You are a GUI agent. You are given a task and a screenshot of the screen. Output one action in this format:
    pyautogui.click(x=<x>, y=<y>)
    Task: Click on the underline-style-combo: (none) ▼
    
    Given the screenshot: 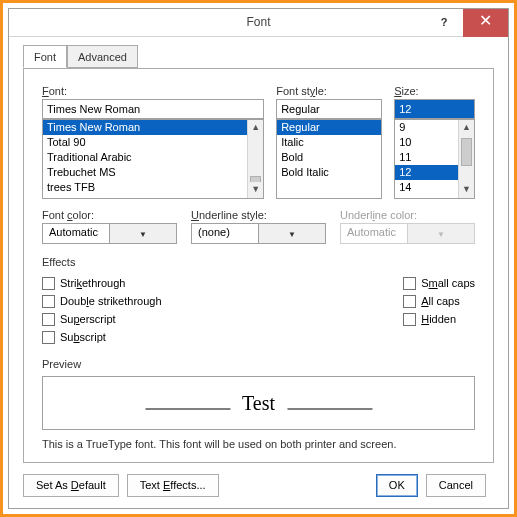 What is the action you would take?
    pyautogui.click(x=258, y=234)
    